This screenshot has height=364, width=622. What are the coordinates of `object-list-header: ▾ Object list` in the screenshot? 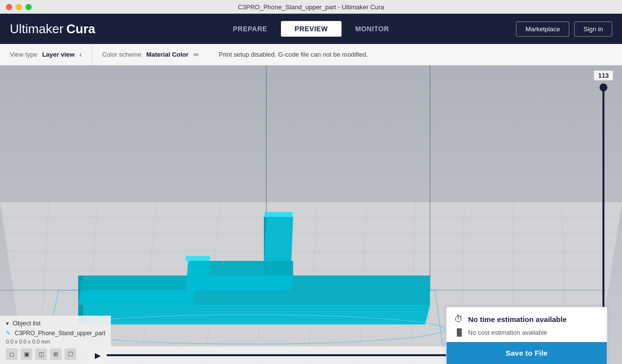 It's located at (56, 323).